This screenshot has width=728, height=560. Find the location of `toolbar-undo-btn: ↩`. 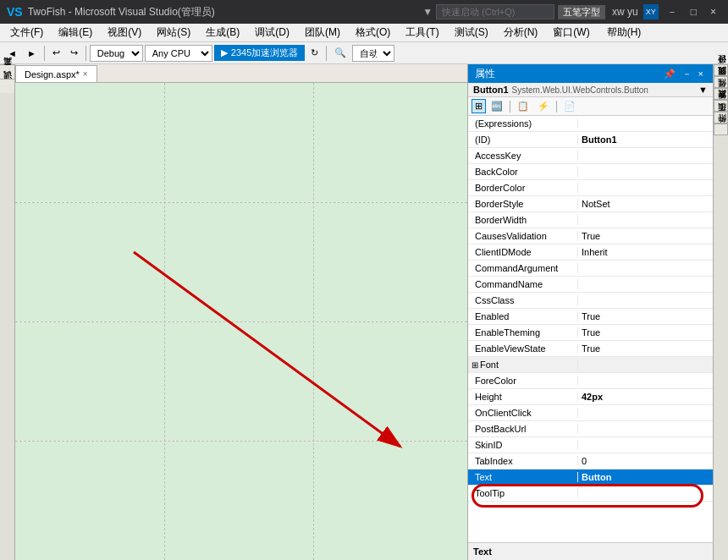

toolbar-undo-btn: ↩ is located at coordinates (56, 52).